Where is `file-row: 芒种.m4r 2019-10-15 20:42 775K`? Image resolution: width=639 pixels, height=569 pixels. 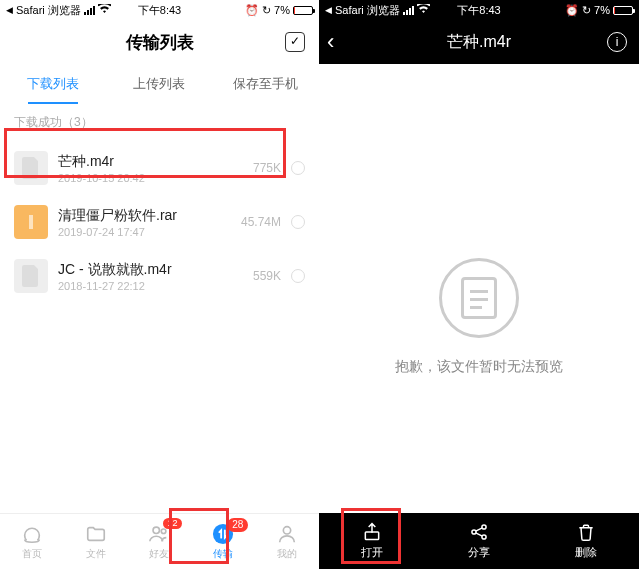
file-row: 芒种.m4r 2019-10-15 20:42 775K is located at coordinates (160, 168).